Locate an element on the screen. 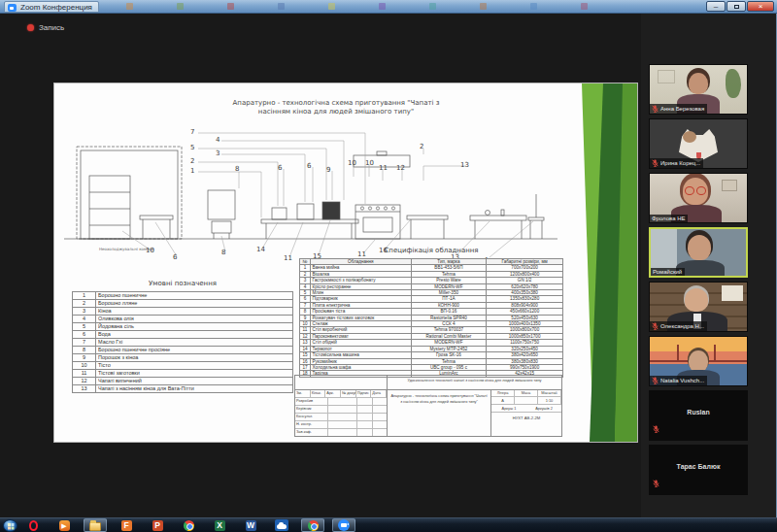 The height and width of the screenshot is (532, 777). excel-icon: X is located at coordinates (220, 525).